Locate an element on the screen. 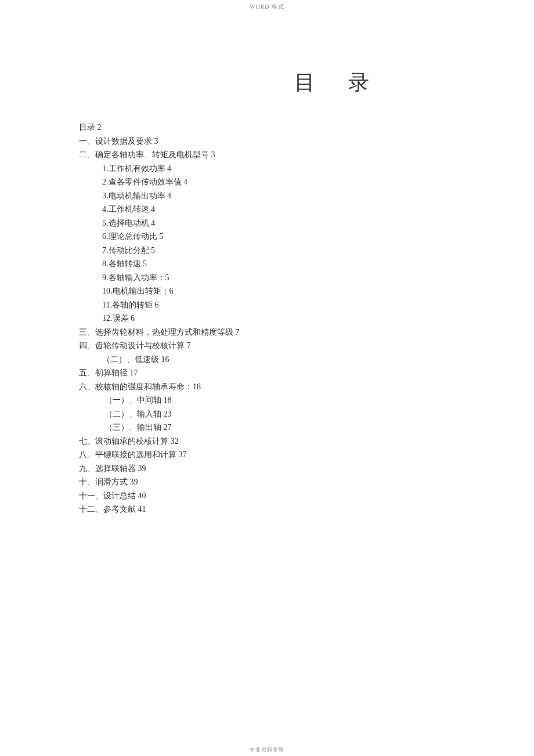 The height and width of the screenshot is (756, 534). toc-entry: 四、齿轮传动设计与校核计算 7 is located at coordinates (265, 346).